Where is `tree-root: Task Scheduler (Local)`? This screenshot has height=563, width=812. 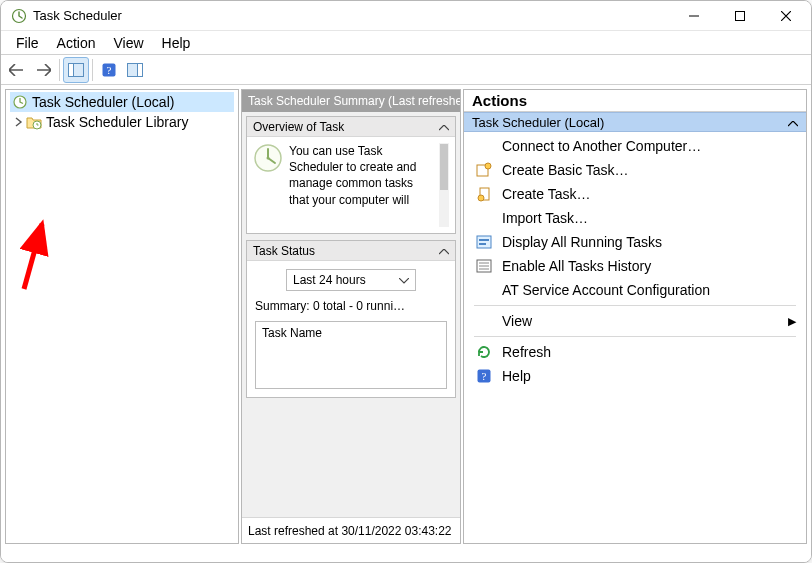 tree-root: Task Scheduler (Local) is located at coordinates (122, 102).